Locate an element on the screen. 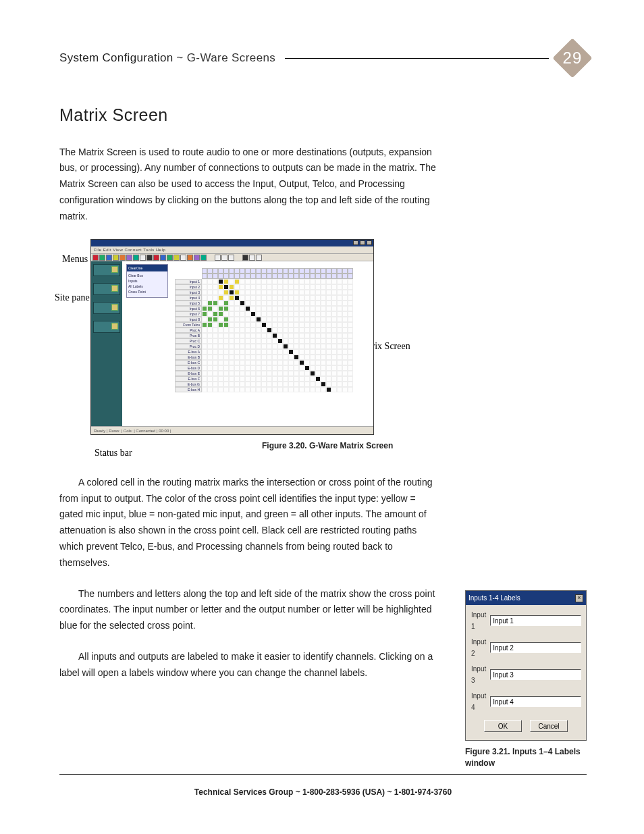 This screenshot has height=834, width=644. app-menubar: File Edit View Connect Tools Help is located at coordinates (232, 250).